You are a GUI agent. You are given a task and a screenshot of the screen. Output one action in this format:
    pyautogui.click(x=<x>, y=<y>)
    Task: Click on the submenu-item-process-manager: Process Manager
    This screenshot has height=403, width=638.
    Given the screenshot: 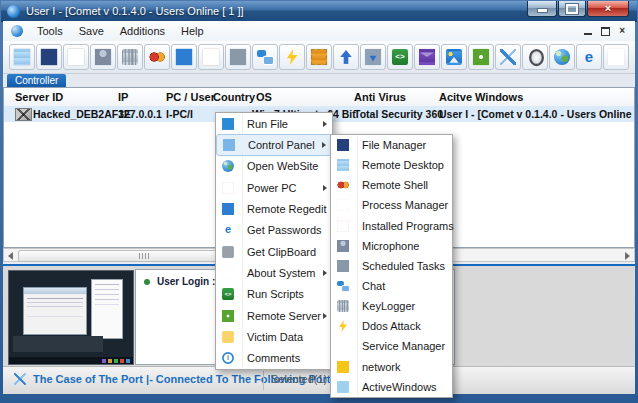 What is the action you would take?
    pyautogui.click(x=392, y=205)
    